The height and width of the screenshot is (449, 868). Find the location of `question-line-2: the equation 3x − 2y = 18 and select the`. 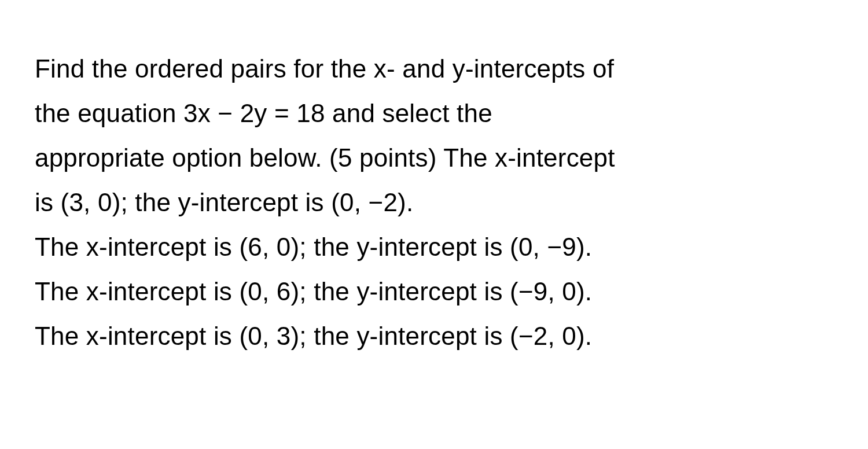

question-line-2: the equation 3x − 2y = 18 and select the is located at coordinates (434, 113).